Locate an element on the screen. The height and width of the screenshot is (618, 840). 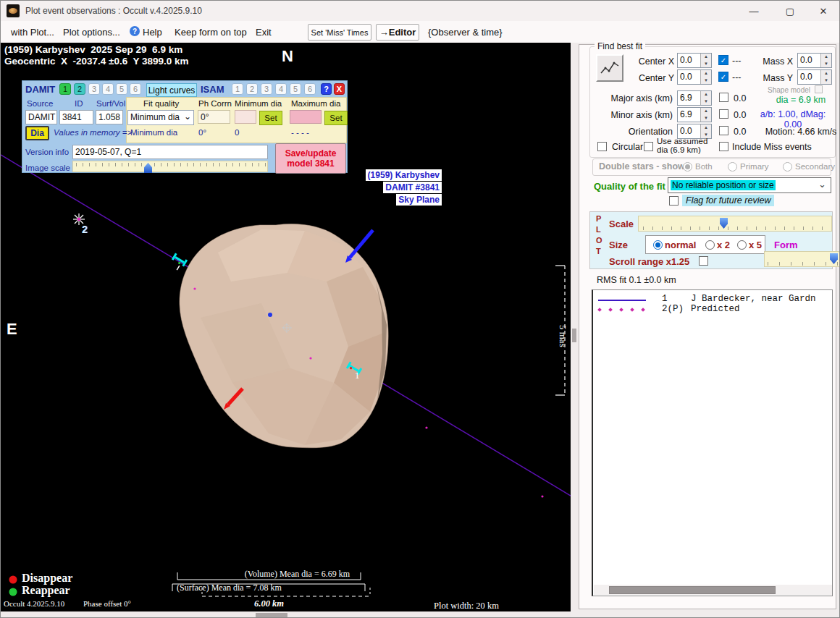
size-x5-radio is located at coordinates (742, 245).